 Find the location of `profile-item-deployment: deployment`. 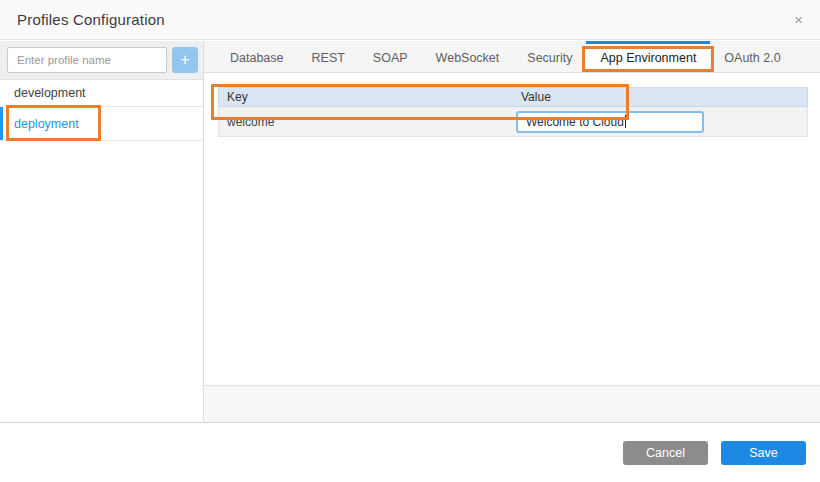

profile-item-deployment: deployment is located at coordinates (102, 124).